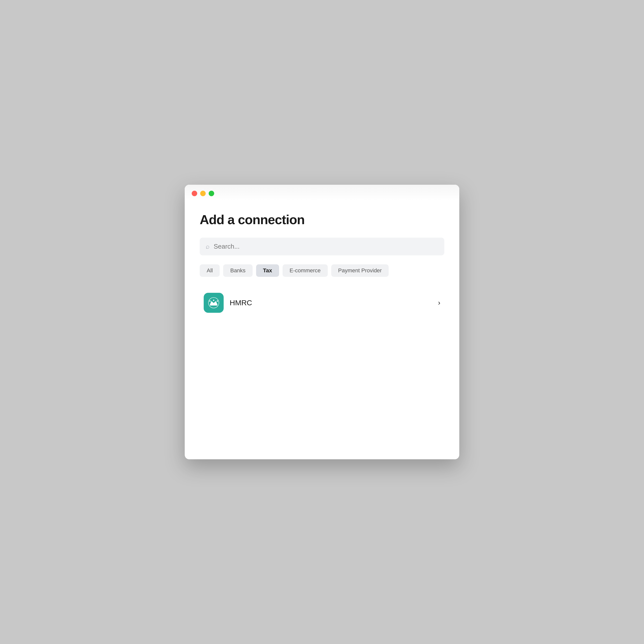  I want to click on connection-item-hmrc: HMRC›, so click(322, 303).